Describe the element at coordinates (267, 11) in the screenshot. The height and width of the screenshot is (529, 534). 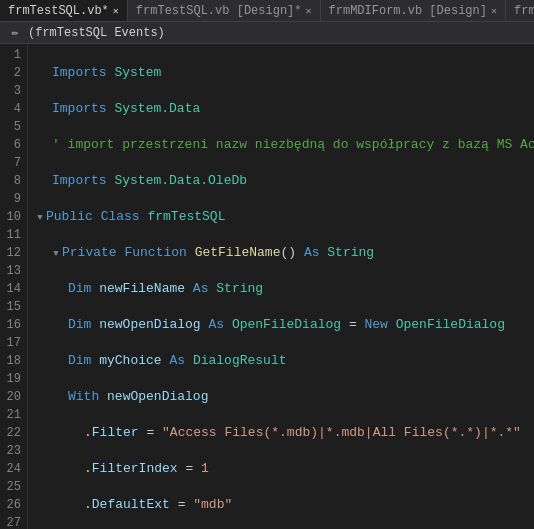
I see `tab-bar: frmTestSQL.vb* ✕ frmTestSQL.vb [Design]*…` at that location.